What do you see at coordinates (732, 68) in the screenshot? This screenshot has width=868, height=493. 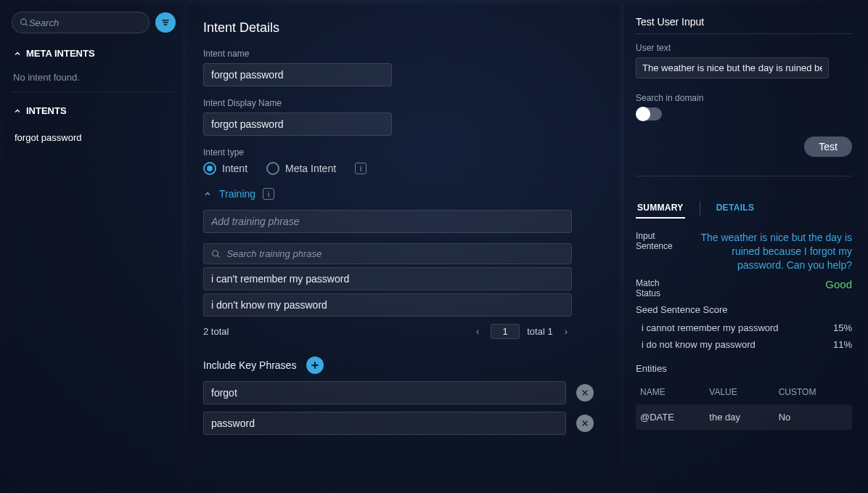 I see `user-text-input` at bounding box center [732, 68].